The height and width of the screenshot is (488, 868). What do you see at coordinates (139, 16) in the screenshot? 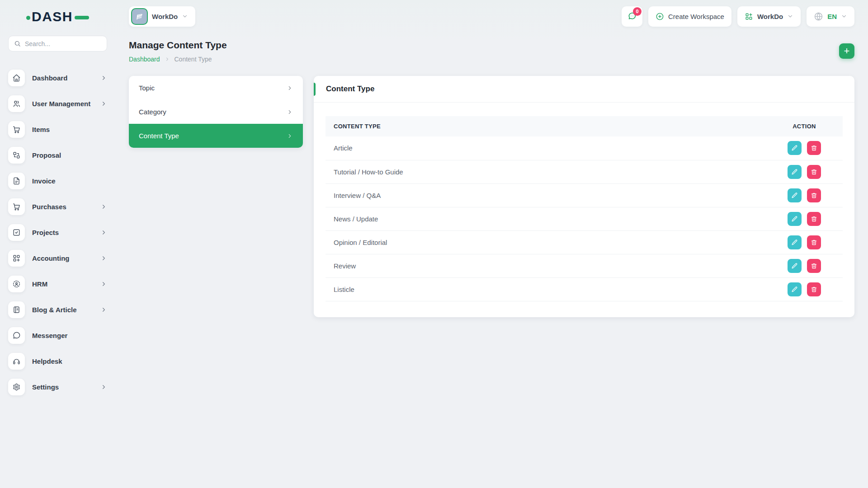
I see `building-icon` at bounding box center [139, 16].